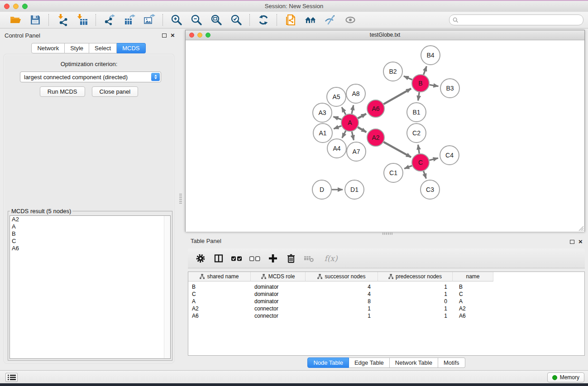  Describe the element at coordinates (309, 258) in the screenshot. I see `delete-table-button` at that location.